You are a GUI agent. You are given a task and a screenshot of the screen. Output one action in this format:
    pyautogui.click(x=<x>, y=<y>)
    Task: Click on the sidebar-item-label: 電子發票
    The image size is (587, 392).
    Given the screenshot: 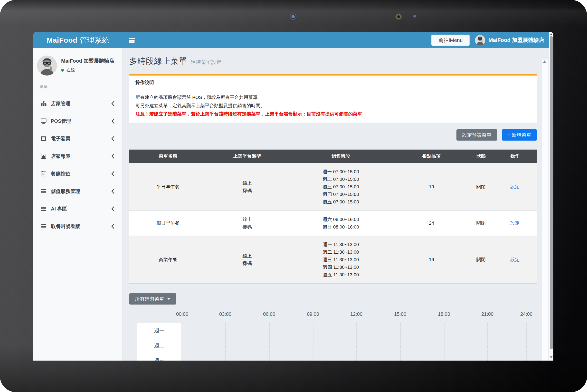 What is the action you would take?
    pyautogui.click(x=61, y=139)
    